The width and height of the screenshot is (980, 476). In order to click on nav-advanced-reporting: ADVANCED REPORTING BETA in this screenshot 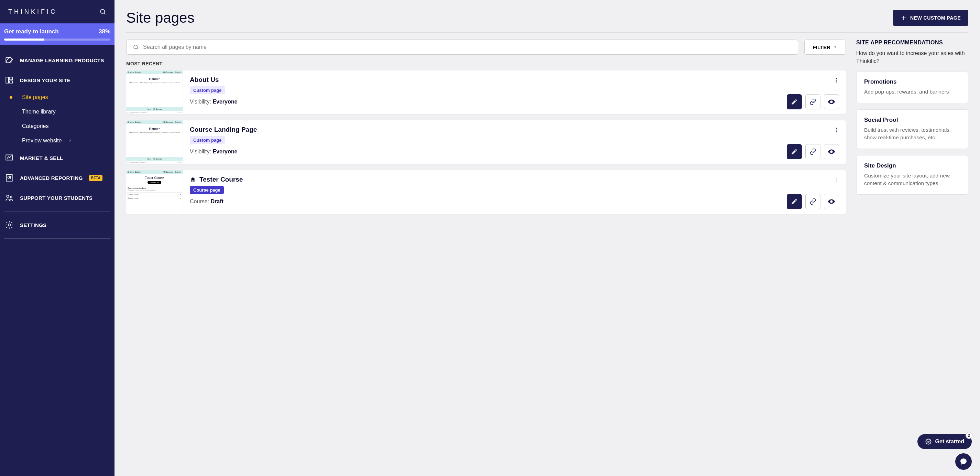, I will do `click(57, 178)`.